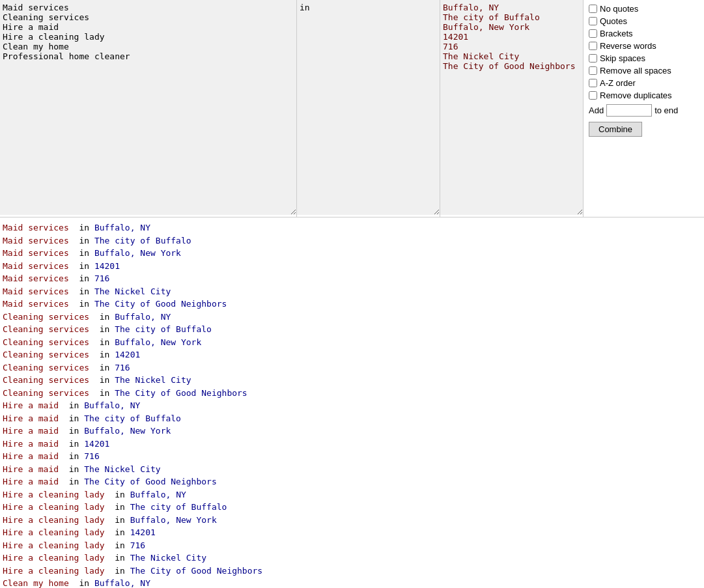  Describe the element at coordinates (613, 21) in the screenshot. I see `quotes-text: Quotes` at that location.